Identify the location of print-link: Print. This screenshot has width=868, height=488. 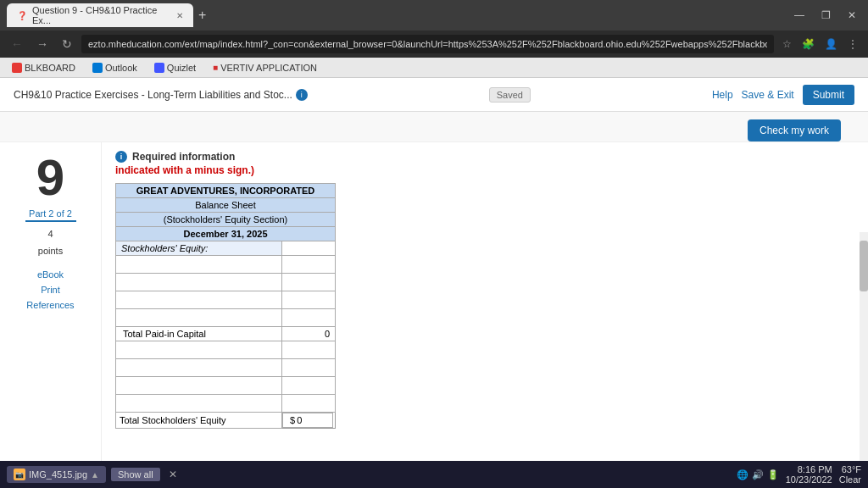
(51, 290).